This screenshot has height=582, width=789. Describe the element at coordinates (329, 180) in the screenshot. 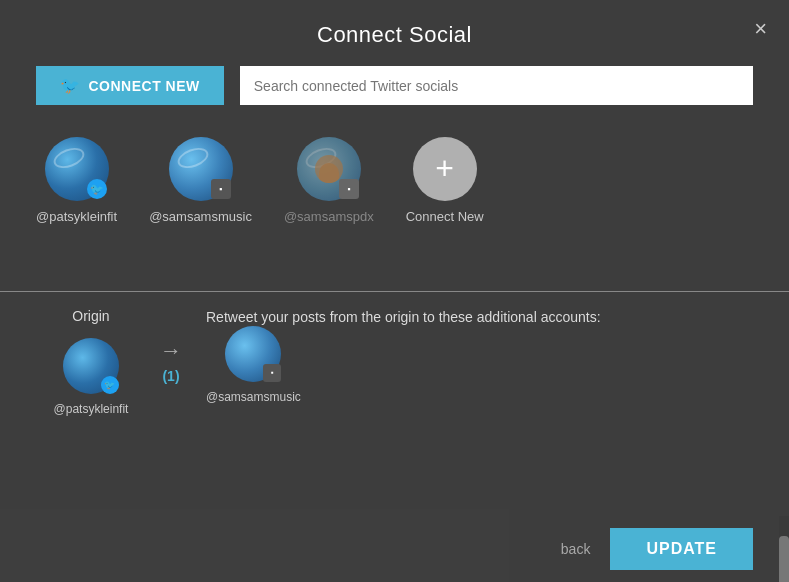

I see `account-item-samsamspdx: ▪ @samsamspdx` at that location.